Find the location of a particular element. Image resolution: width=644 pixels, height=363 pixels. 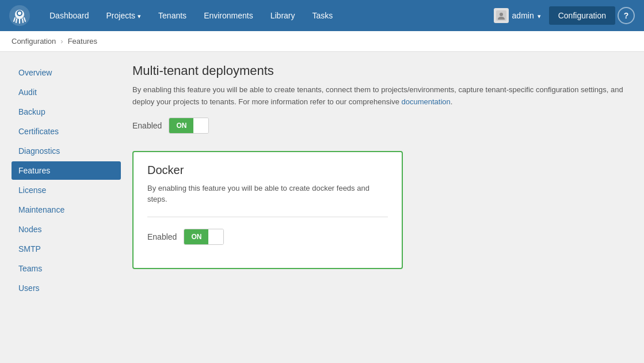

sidebar-item-users: Users is located at coordinates (66, 288).